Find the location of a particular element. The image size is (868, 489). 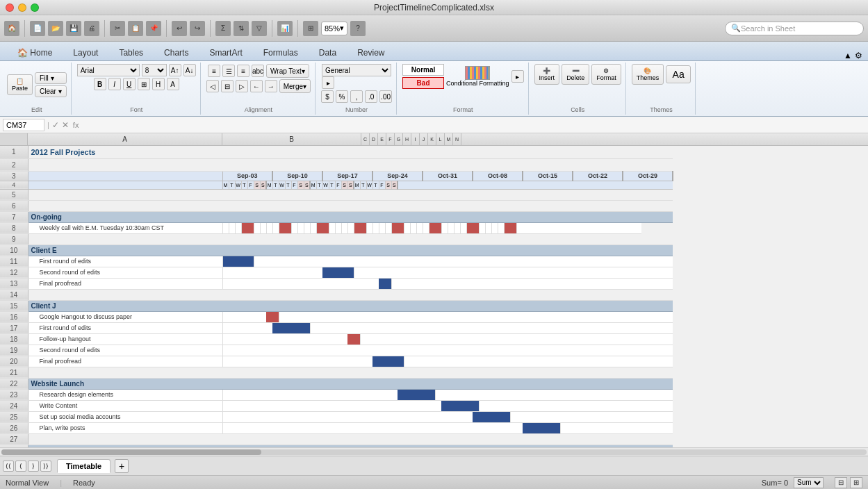

format-cells-button: ⚙ Format is located at coordinates (606, 74).